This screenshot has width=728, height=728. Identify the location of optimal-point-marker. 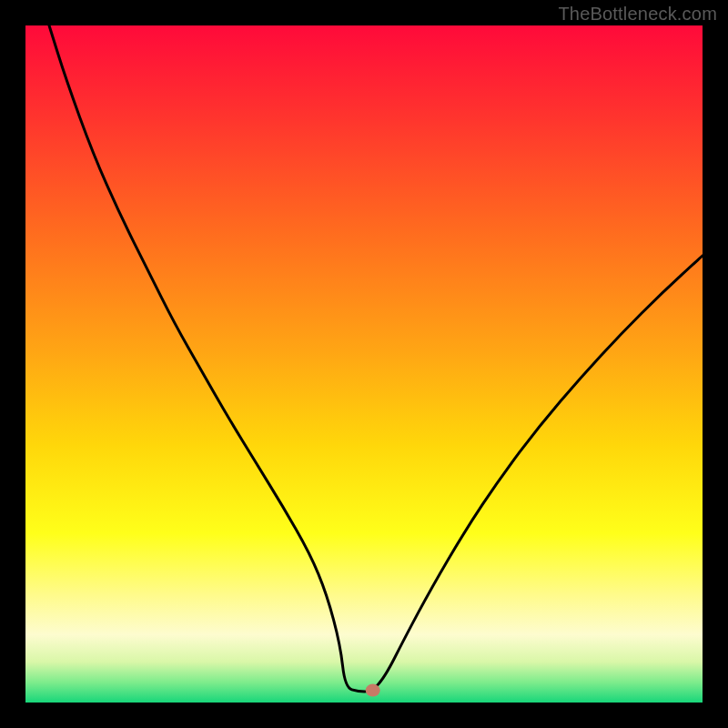
(373, 691).